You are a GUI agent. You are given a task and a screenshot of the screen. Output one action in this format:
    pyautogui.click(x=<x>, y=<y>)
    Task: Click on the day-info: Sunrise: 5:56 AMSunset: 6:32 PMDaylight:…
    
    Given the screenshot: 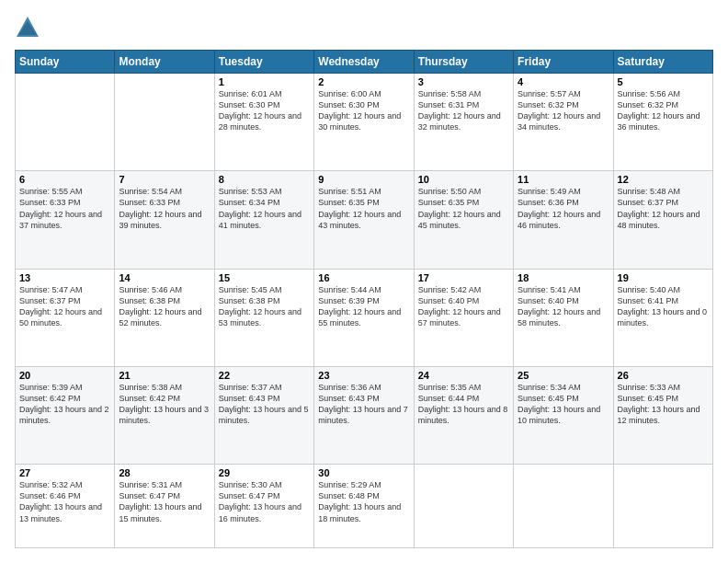 What is the action you would take?
    pyautogui.click(x=664, y=110)
    